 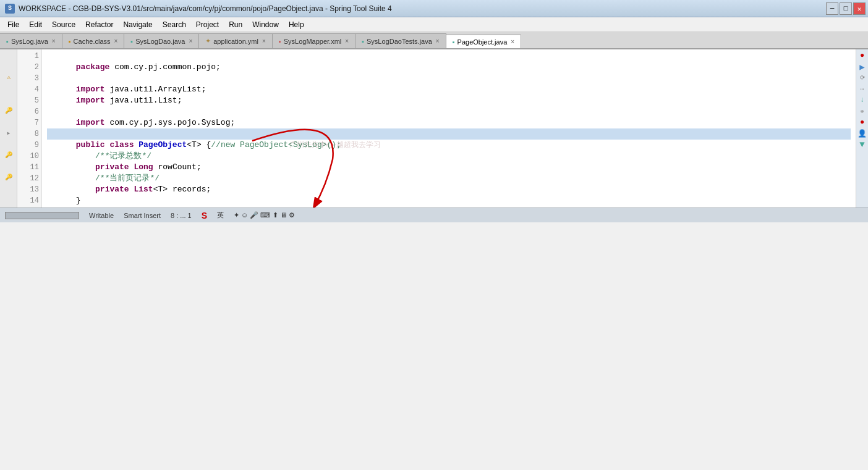 I want to click on tab-syslogdao: ▪ SysLogDao.java ×, so click(x=162, y=41).